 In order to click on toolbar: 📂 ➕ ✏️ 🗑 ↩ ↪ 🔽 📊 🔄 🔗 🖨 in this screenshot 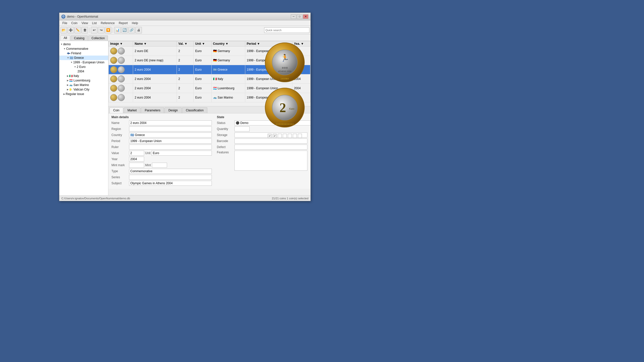, I will do `click(185, 30)`.